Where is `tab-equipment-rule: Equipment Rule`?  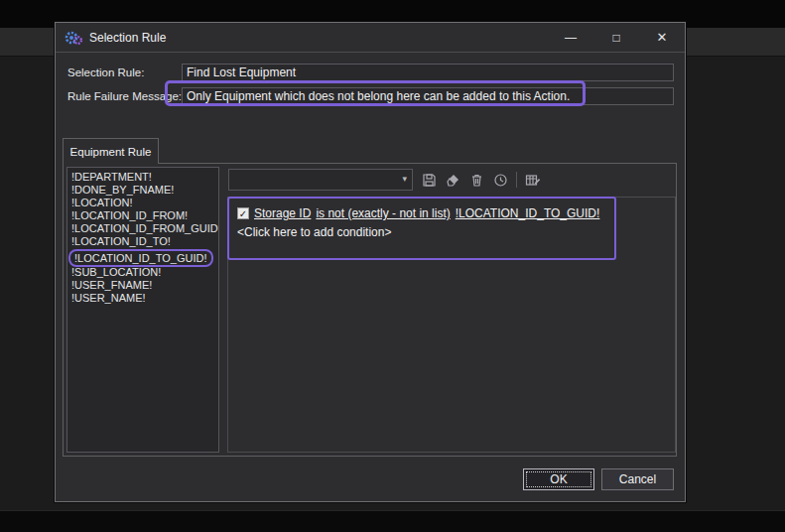 tab-equipment-rule: Equipment Rule is located at coordinates (111, 151).